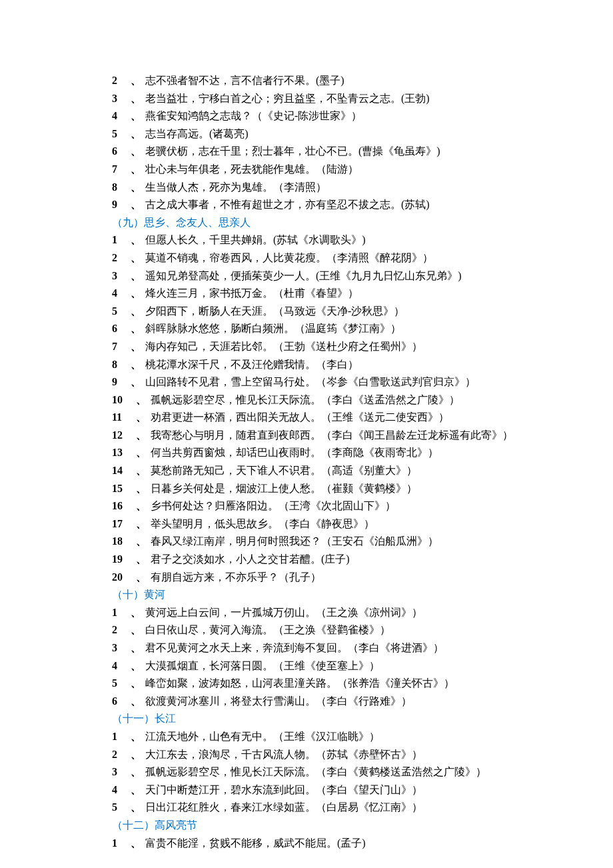  Describe the element at coordinates (322, 276) in the screenshot. I see `list-item: 3、遥知兄弟登高处，便插茱萸少一人。(王维《九月九日忆山东兄弟》)` at that location.